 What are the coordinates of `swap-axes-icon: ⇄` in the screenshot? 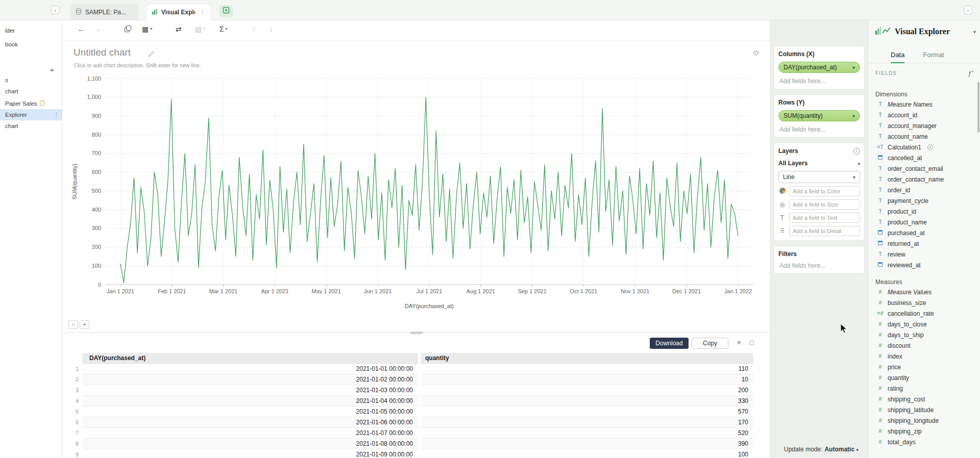 It's located at (179, 29).